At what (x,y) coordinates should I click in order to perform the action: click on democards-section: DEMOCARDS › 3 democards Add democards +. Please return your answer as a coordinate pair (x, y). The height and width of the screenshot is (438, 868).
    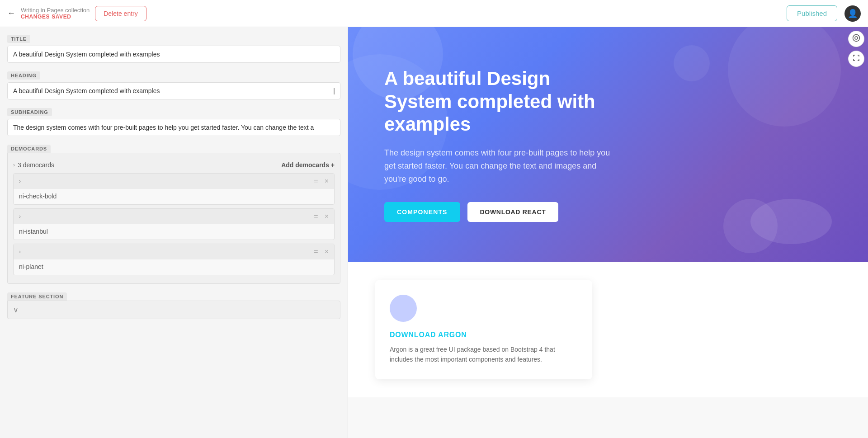
    Looking at the image, I should click on (174, 214).